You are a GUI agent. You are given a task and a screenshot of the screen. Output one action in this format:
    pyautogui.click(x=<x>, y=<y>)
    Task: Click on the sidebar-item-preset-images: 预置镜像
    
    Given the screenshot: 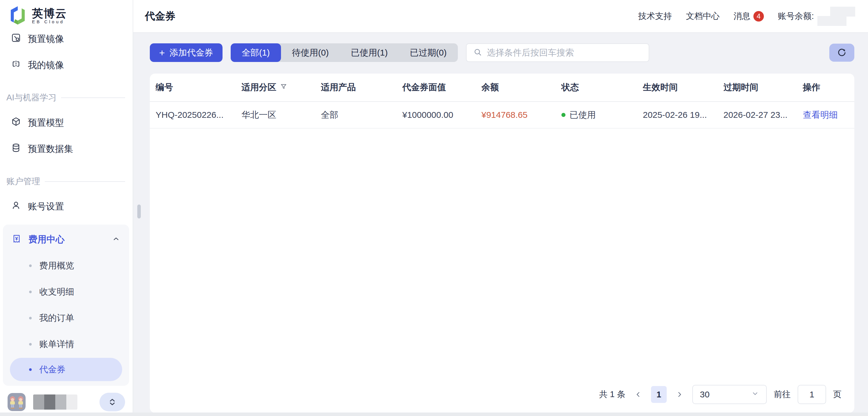 What is the action you would take?
    pyautogui.click(x=66, y=39)
    